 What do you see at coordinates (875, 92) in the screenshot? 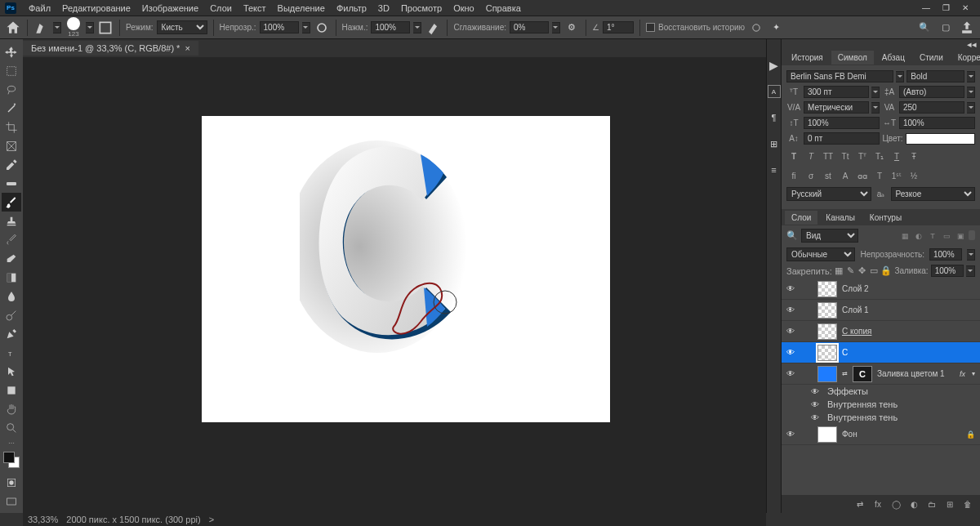
I see `font-size-dropdown` at bounding box center [875, 92].